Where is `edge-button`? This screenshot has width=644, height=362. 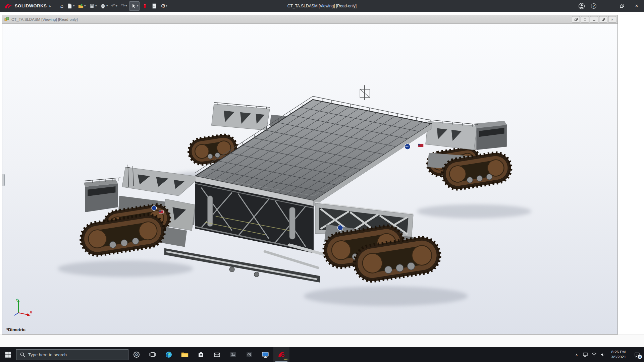
edge-button is located at coordinates (169, 355).